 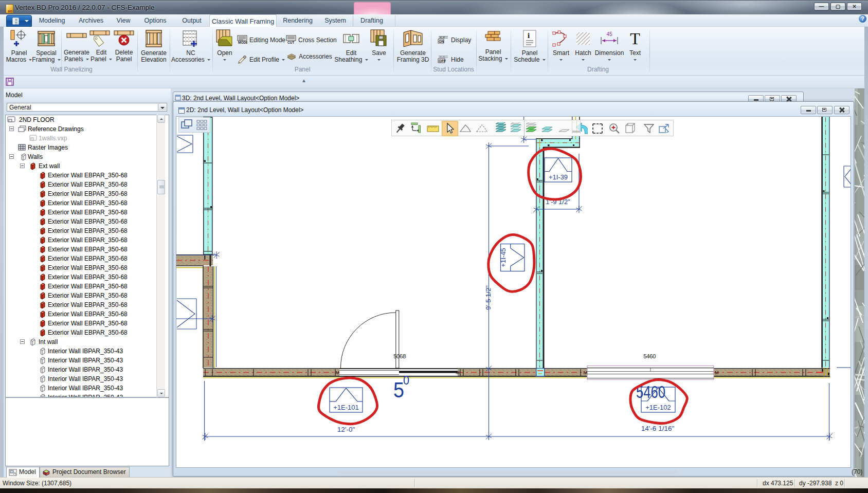 I want to click on svg-text: 14'-6 1/16", so click(x=658, y=429).